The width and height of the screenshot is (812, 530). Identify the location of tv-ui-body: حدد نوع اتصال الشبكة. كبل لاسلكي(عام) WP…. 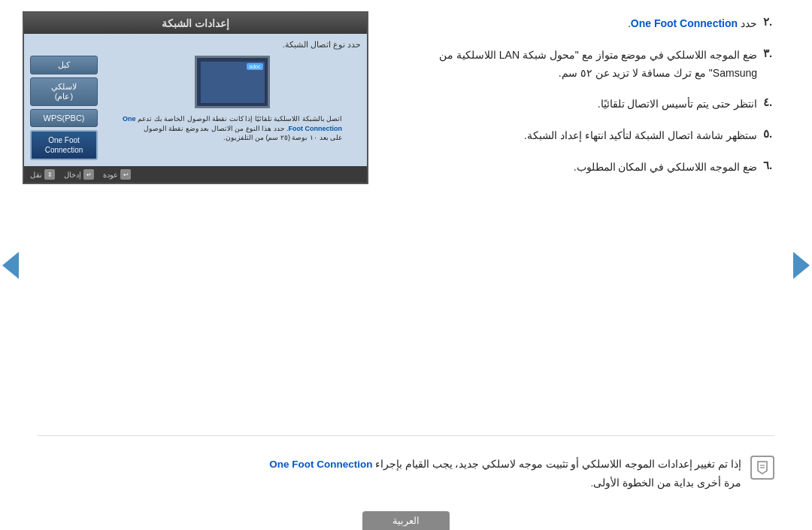
(195, 100).